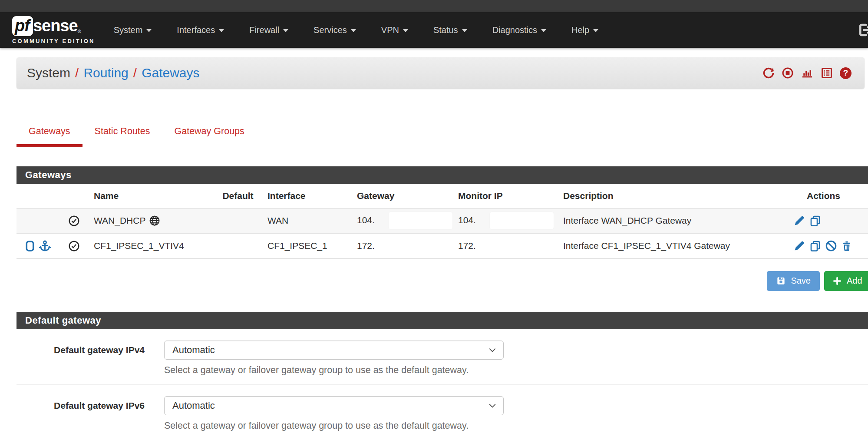  Describe the element at coordinates (201, 30) in the screenshot. I see `nav-item-interfaces: Interfaces` at that location.